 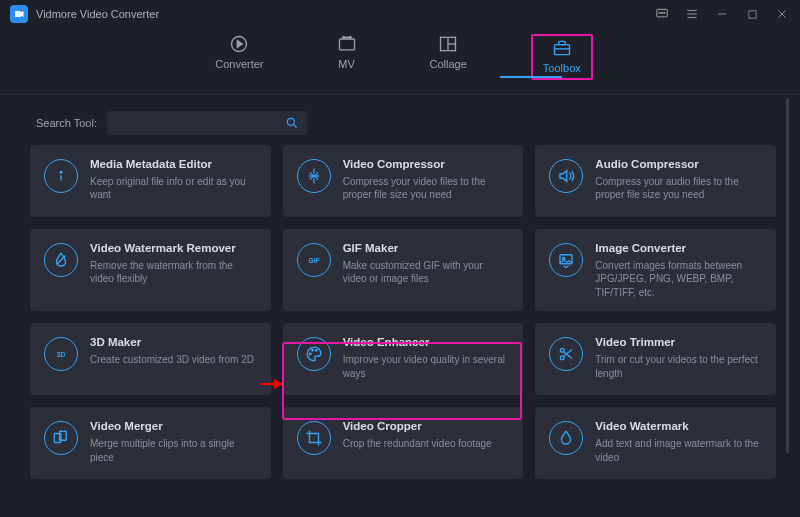 What do you see at coordinates (566, 260) in the screenshot?
I see `image-convert-icon` at bounding box center [566, 260].